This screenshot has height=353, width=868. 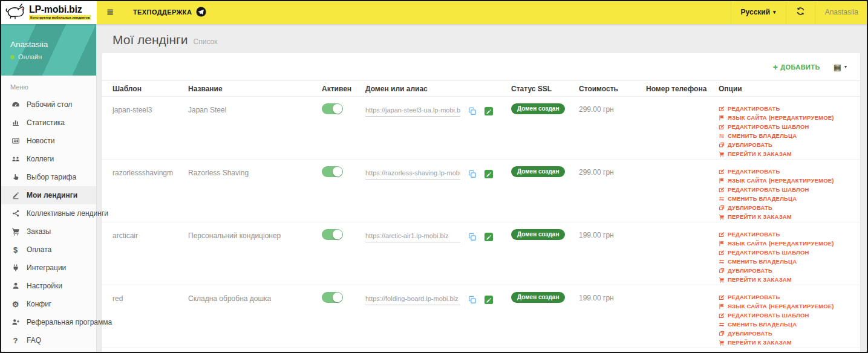 What do you see at coordinates (53, 45) in the screenshot?
I see `sidebar-user-name: Anastasiia` at bounding box center [53, 45].